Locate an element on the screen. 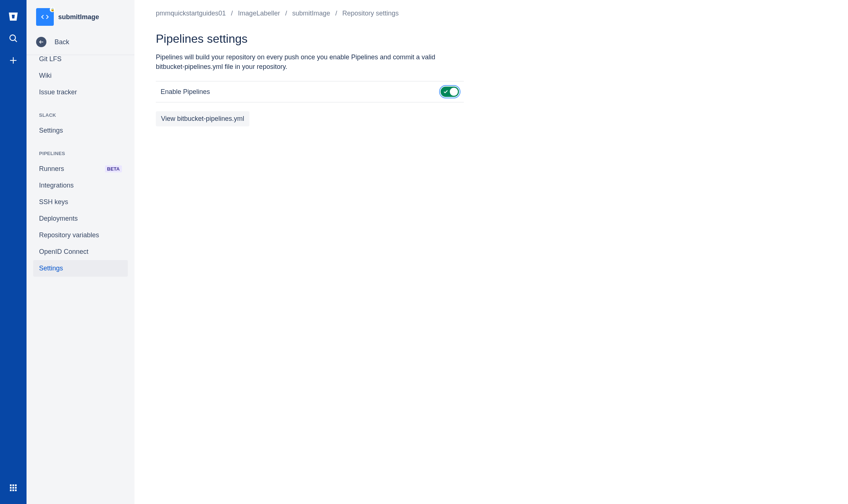  sidebar-item-runners: RunnersBETA is located at coordinates (80, 169).